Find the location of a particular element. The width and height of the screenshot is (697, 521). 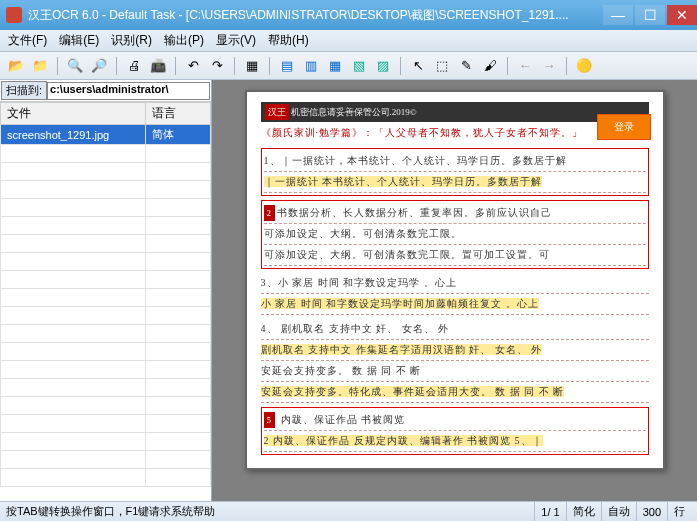

layout-icon: ▦ is located at coordinates (252, 66).